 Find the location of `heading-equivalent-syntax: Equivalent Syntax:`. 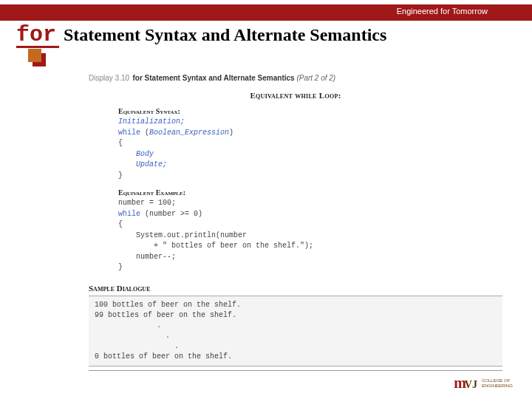

heading-equivalent-syntax: Equivalent Syntax: is located at coordinates (296, 111).